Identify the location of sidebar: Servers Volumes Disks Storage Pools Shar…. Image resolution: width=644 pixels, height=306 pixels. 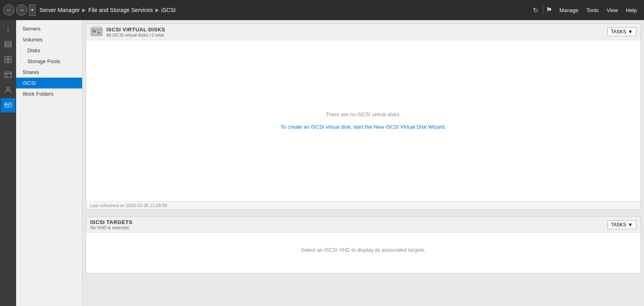
(49, 163).